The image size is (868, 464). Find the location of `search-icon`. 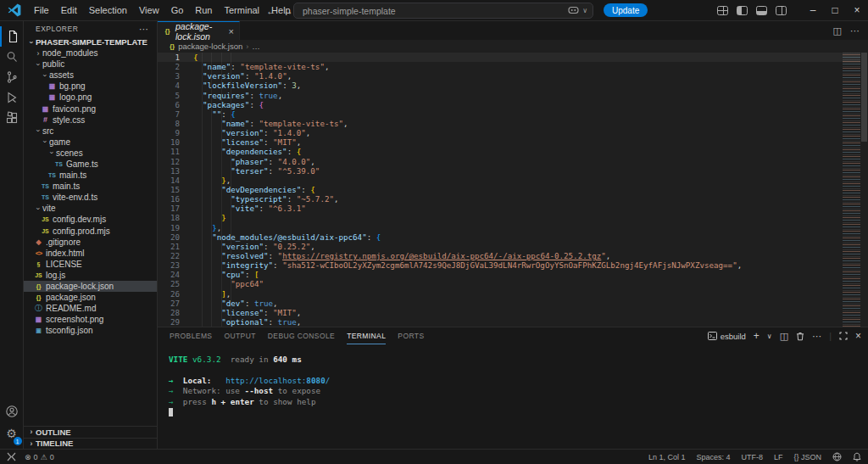

search-icon is located at coordinates (12, 57).